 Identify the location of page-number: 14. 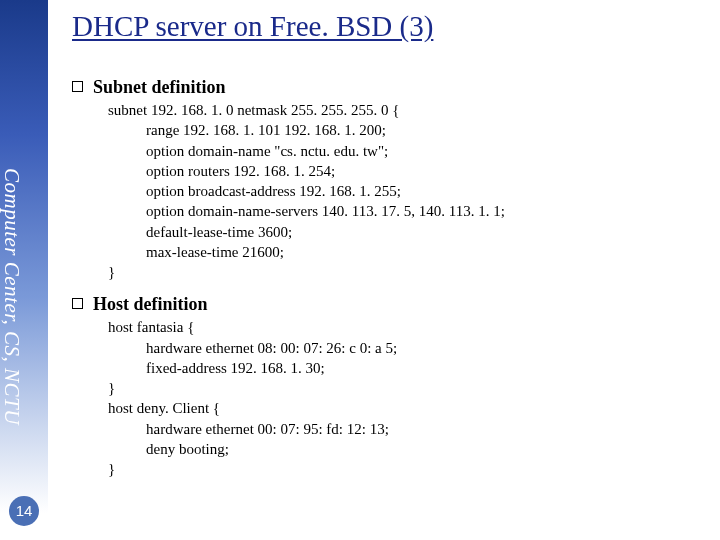
(24, 511).